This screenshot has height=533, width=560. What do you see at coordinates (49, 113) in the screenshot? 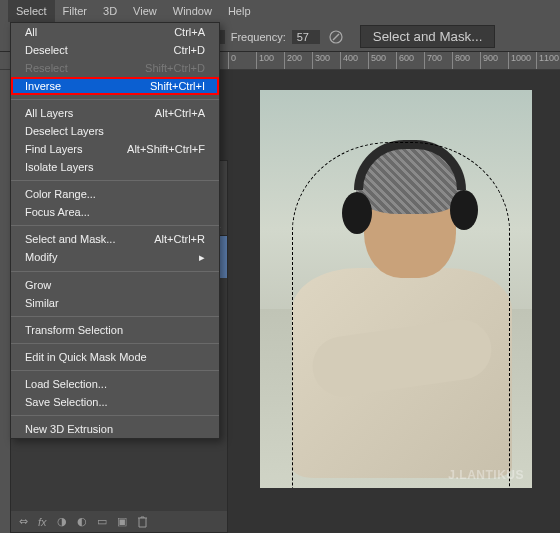
I see `menu-item-label: All Layers` at bounding box center [49, 113].